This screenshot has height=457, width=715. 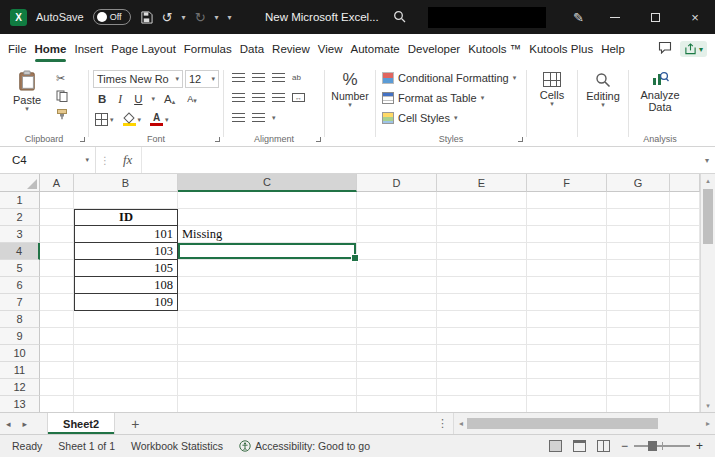 What do you see at coordinates (20, 268) in the screenshot?
I see `row-header-5: 5` at bounding box center [20, 268].